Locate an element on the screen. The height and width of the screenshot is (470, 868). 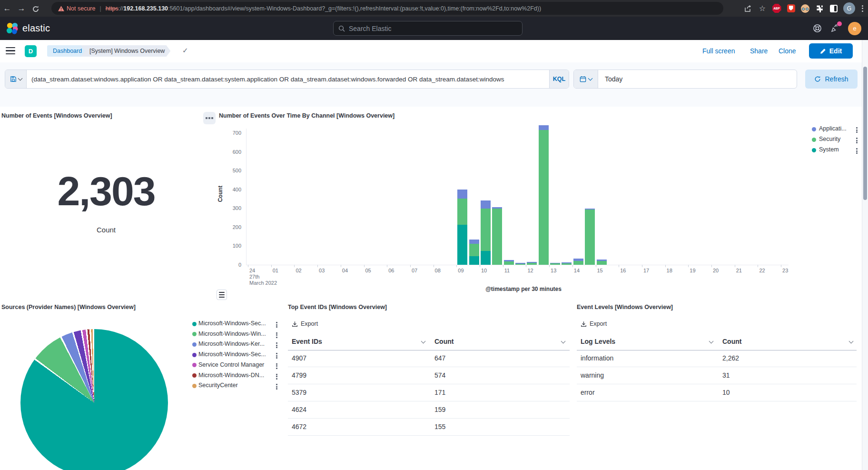
scrollbar-thumb is located at coordinates (865, 133).